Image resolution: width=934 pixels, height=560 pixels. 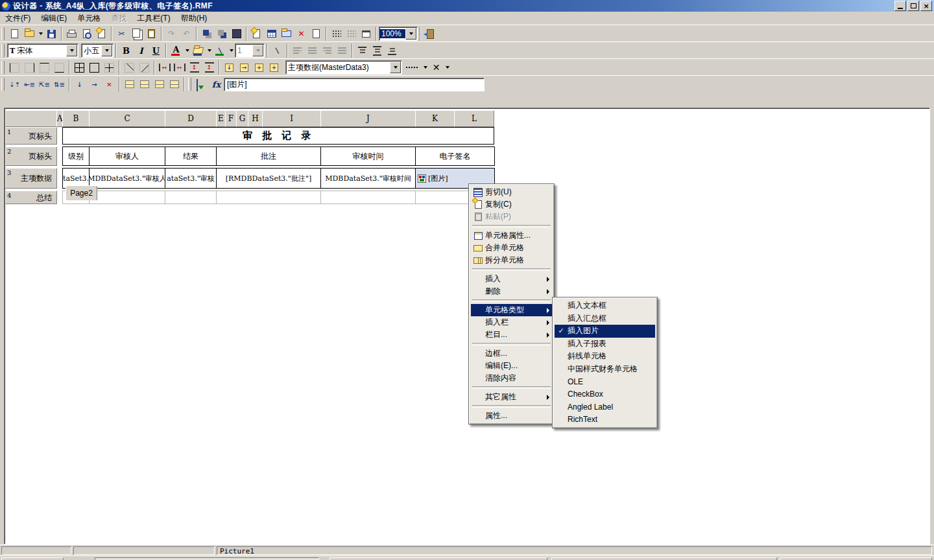 What do you see at coordinates (368, 156) in the screenshot?
I see `header-cell-audit-time: 审核时间` at bounding box center [368, 156].